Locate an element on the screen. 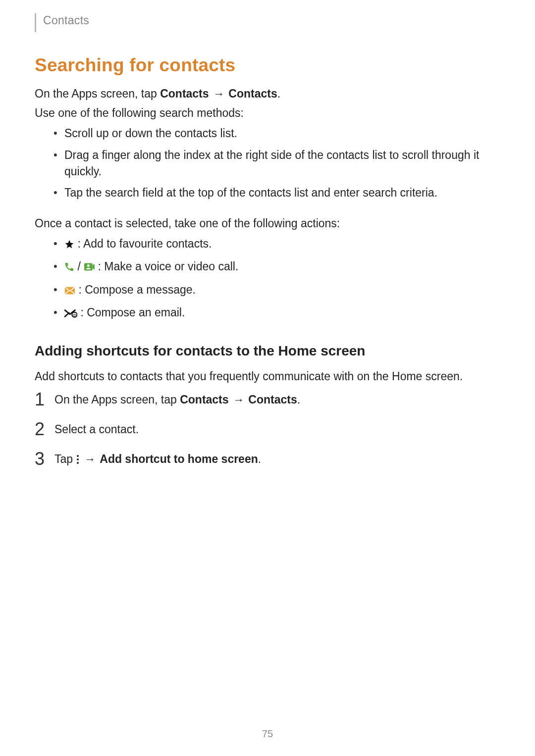 The height and width of the screenshot is (756, 535). intro-line-1-bold2: Contacts is located at coordinates (253, 94).